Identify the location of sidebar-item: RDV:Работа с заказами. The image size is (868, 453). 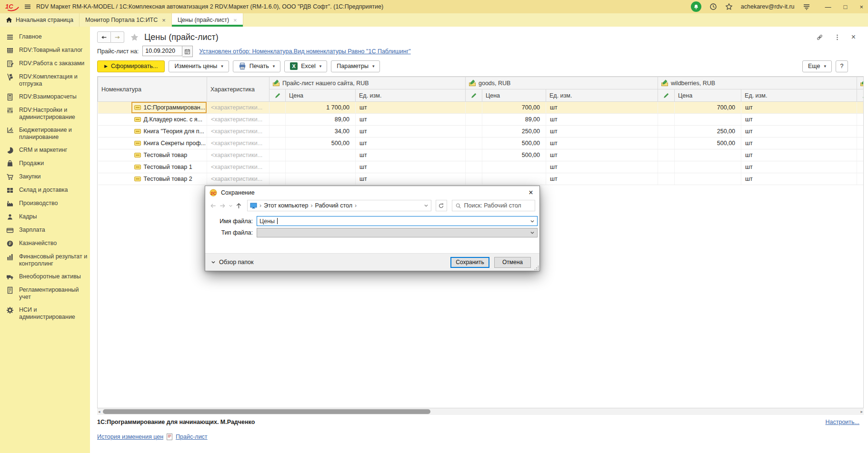
(45, 64).